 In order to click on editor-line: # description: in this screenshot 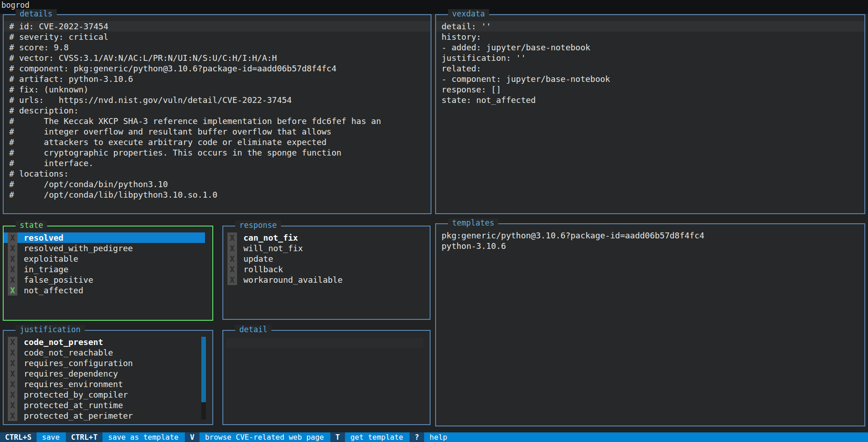, I will do `click(217, 111)`.